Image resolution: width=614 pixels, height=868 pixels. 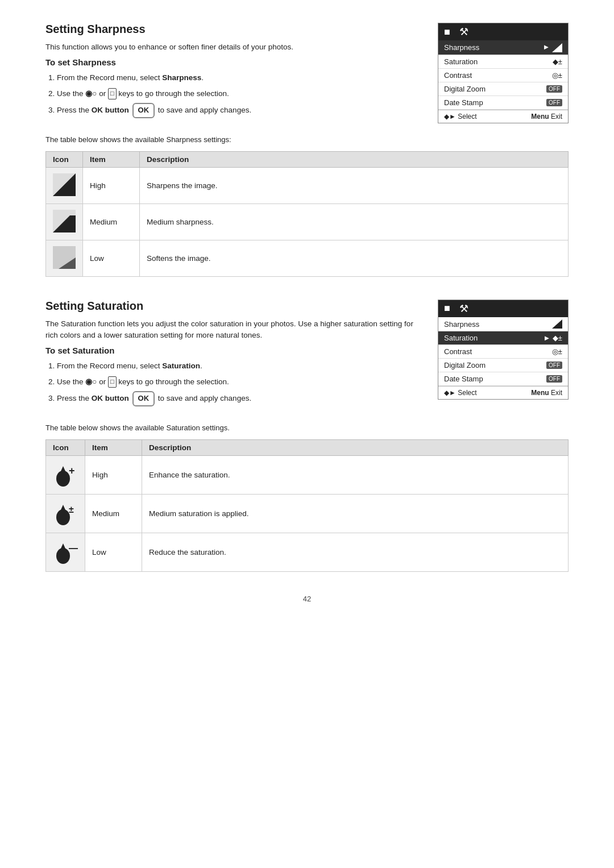 What do you see at coordinates (65, 159) in the screenshot?
I see `sharpness-col-icon: Icon` at bounding box center [65, 159].